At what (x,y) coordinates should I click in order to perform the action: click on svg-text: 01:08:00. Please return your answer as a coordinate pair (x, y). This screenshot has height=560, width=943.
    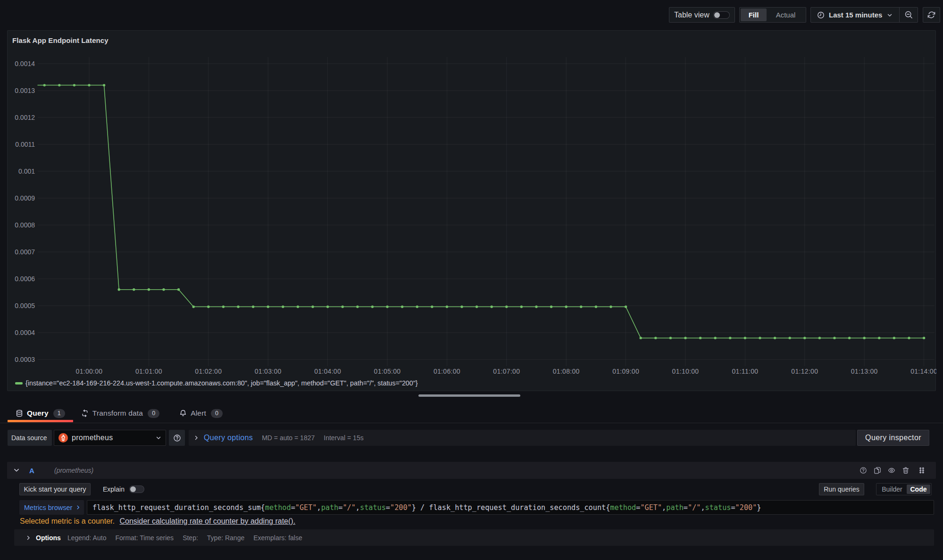
    Looking at the image, I should click on (566, 371).